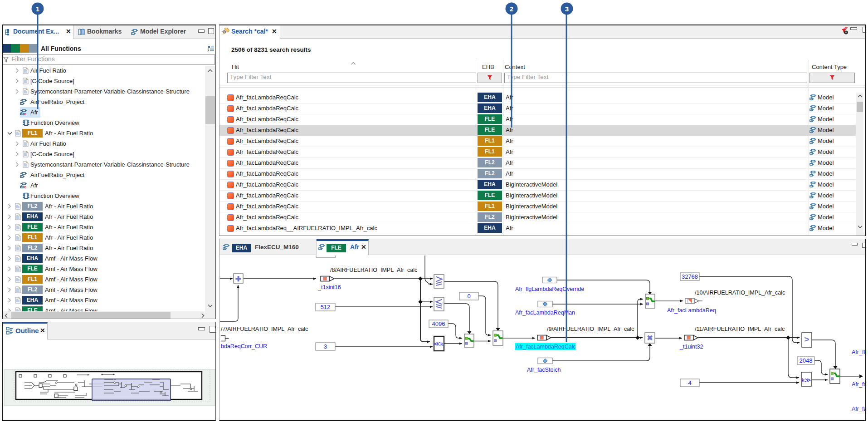 The image size is (868, 423). I want to click on svg-text: Afr_facLambdaReq, so click(692, 310).